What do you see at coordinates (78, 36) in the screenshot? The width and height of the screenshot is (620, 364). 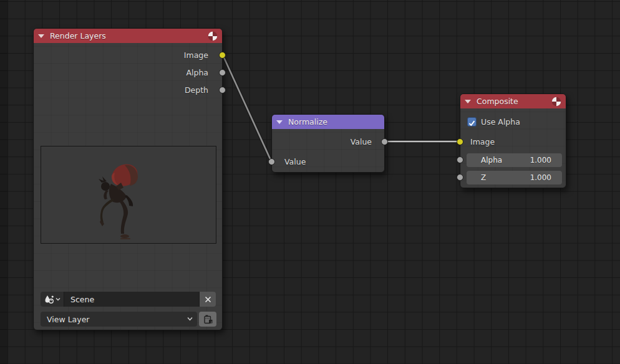 I see `node-title: Render Layers` at bounding box center [78, 36].